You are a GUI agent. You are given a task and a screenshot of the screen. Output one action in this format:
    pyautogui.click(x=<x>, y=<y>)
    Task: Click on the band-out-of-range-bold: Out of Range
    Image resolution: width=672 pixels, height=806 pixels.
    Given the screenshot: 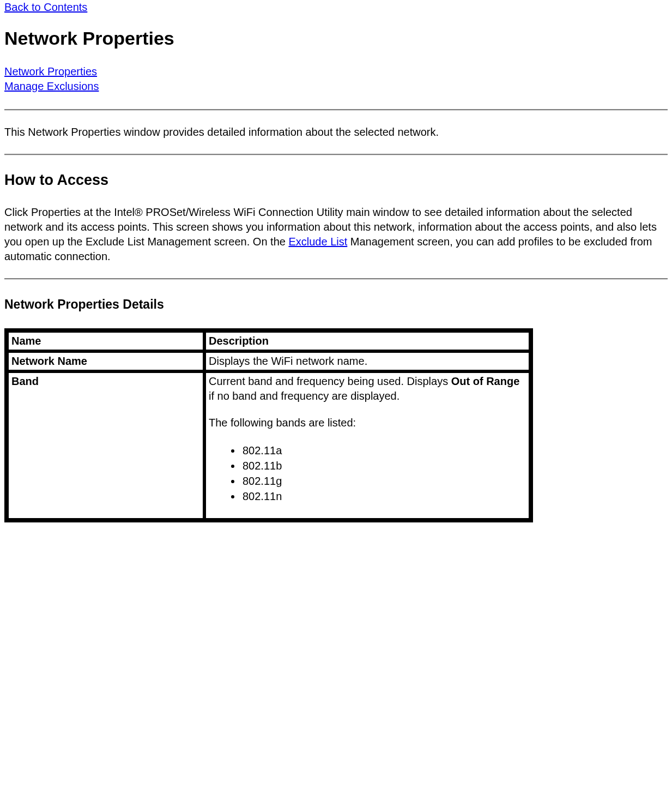 What is the action you would take?
    pyautogui.click(x=486, y=381)
    